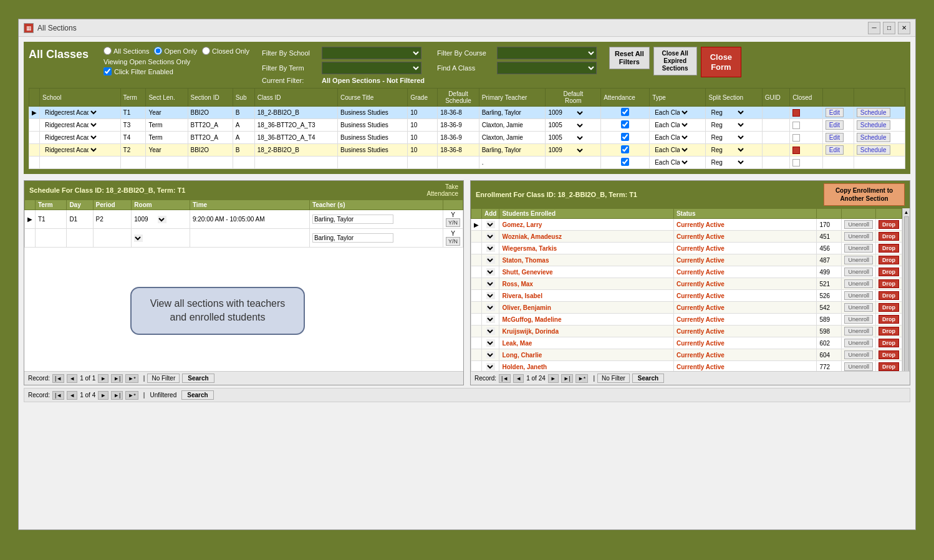 This screenshot has width=934, height=560. Describe the element at coordinates (519, 379) in the screenshot. I see `enroll-nav-prev: ◄` at that location.